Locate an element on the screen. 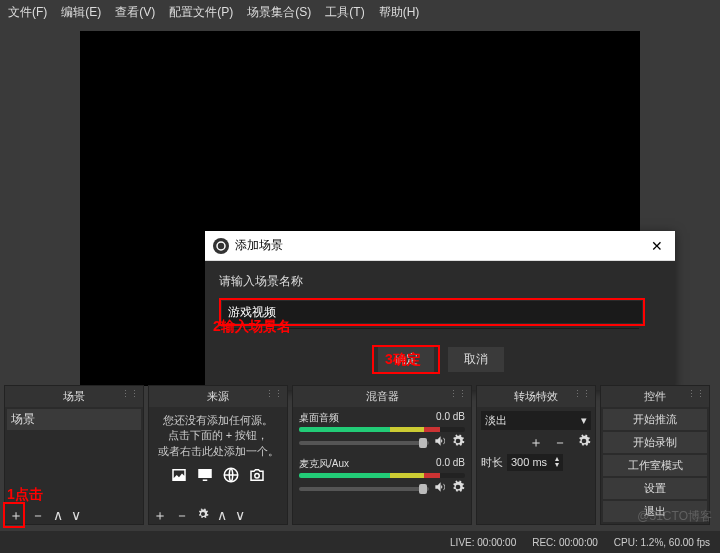  add-transition-button: ＋ is located at coordinates (536, 442).